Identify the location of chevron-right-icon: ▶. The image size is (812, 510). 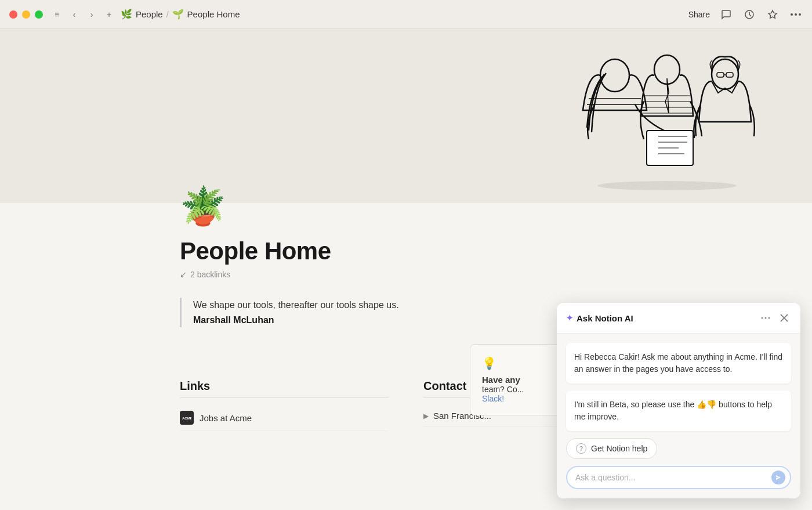
(426, 416).